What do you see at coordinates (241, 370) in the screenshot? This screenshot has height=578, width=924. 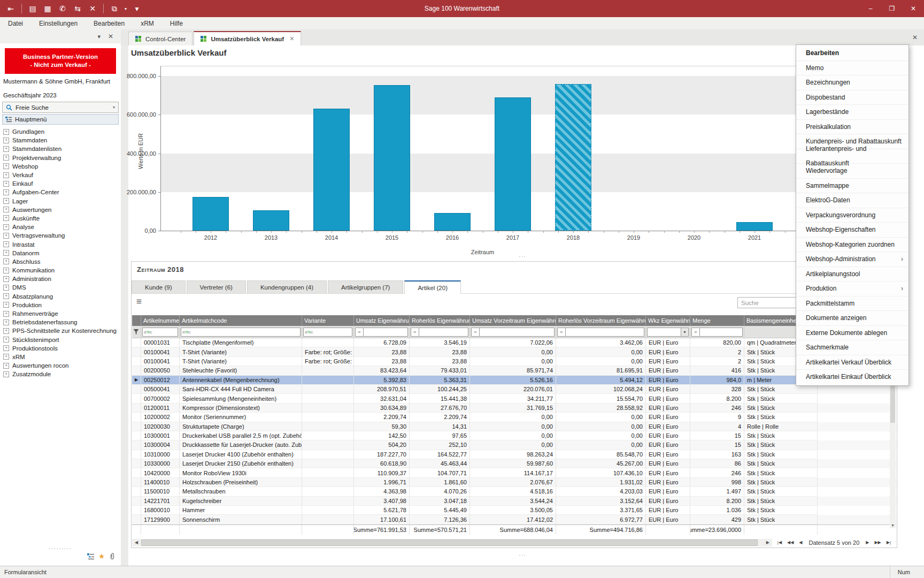 I see `cell: Stehleuchte (Favorit)` at bounding box center [241, 370].